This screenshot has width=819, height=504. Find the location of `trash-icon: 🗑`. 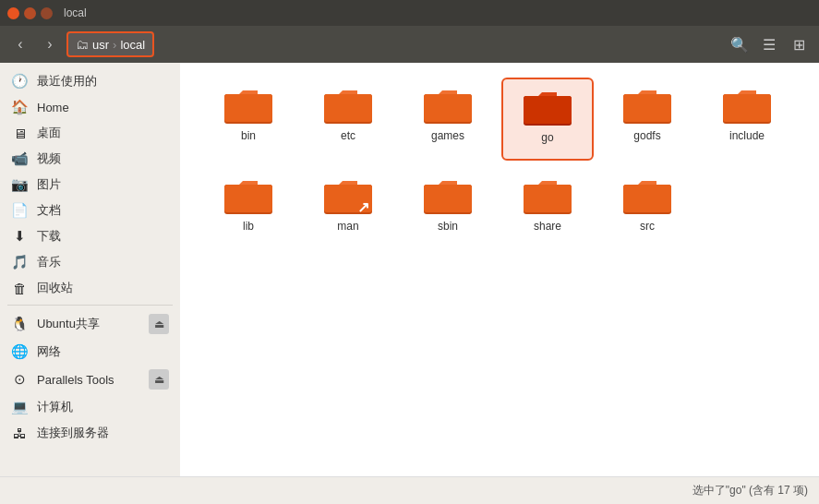

trash-icon: 🗑 is located at coordinates (19, 288).